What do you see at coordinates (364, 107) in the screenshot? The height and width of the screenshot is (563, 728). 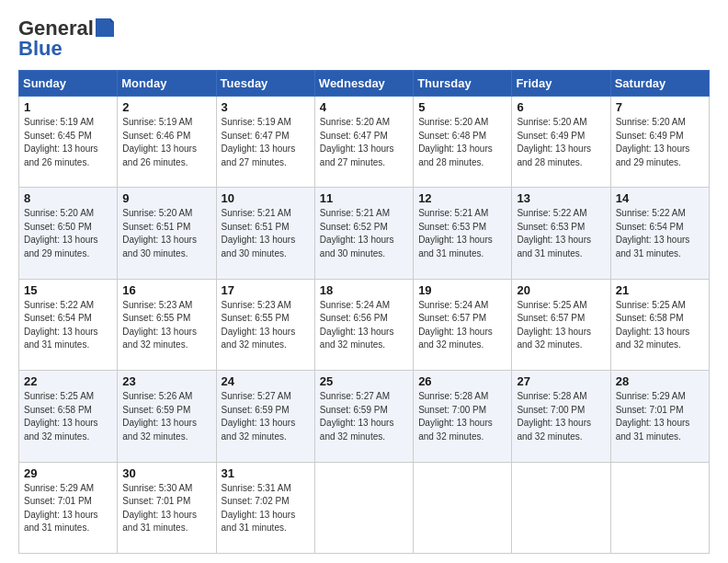 I see `day-number: 4` at bounding box center [364, 107].